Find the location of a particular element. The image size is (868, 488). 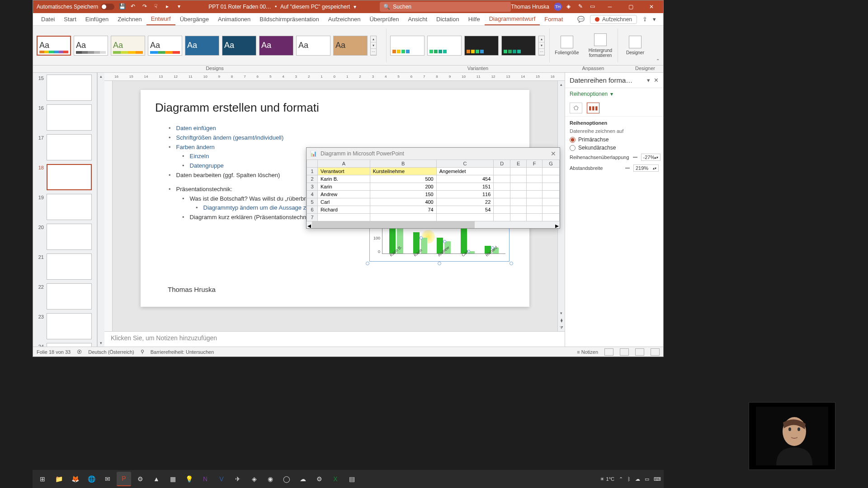

firefox-icon: 🦊 is located at coordinates (75, 479).